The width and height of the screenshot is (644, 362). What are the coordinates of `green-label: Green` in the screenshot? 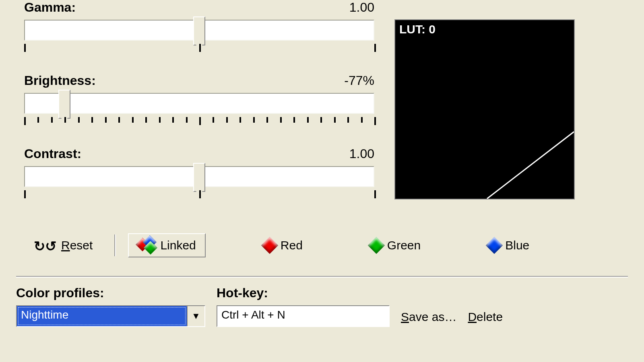 It's located at (404, 245).